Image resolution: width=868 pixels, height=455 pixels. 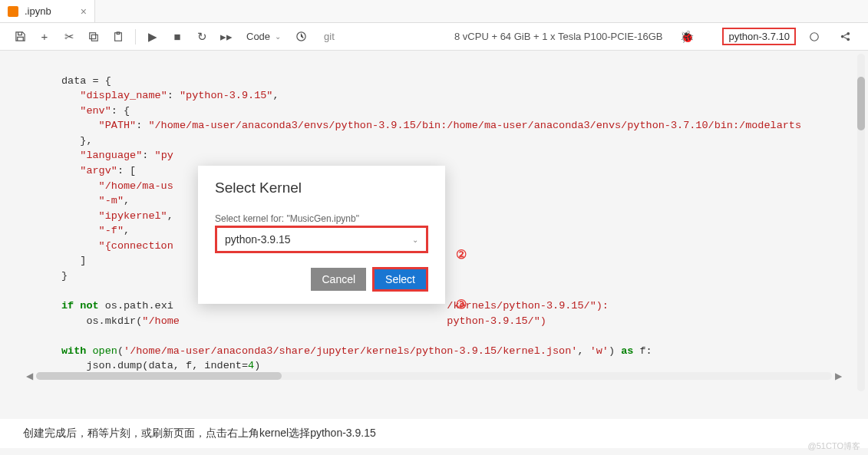 I want to click on annotation-2: ②, so click(x=461, y=255).